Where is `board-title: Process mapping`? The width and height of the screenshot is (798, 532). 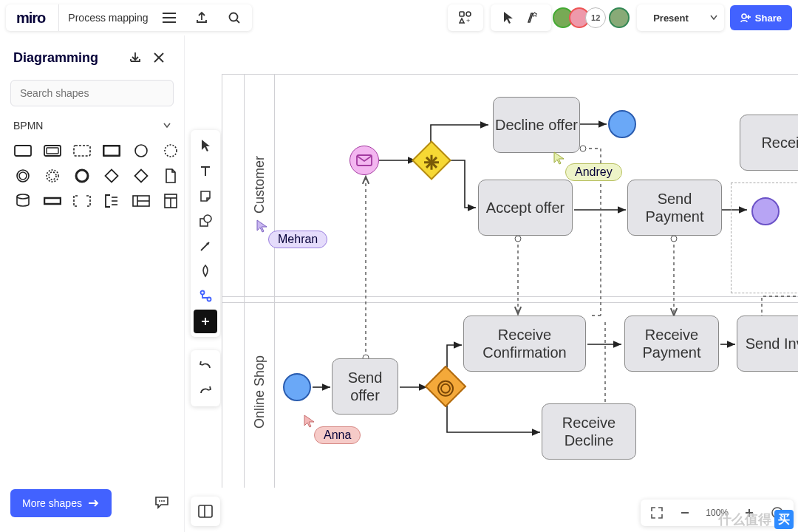
board-title: Process mapping is located at coordinates (103, 18).